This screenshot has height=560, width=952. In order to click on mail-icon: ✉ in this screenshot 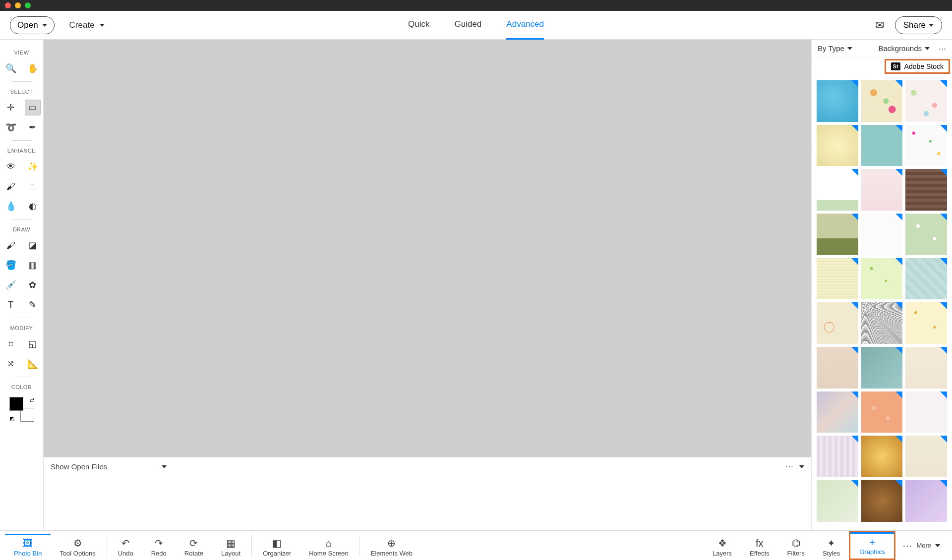, I will do `click(880, 25)`.